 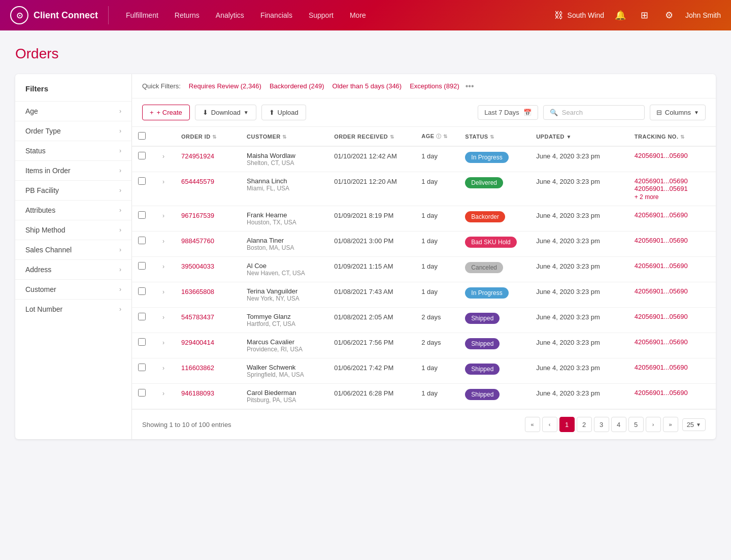 I want to click on order-received-header: ORDER RECEIVED ⇅, so click(x=372, y=137).